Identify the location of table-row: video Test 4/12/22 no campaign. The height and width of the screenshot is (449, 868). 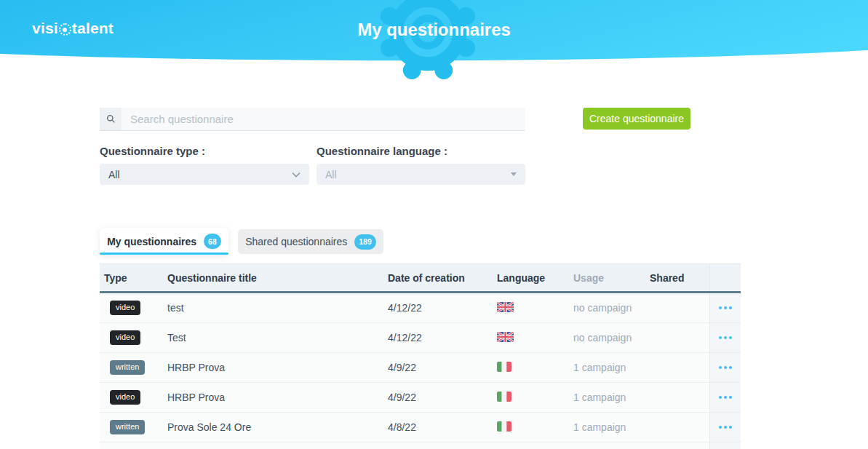
(421, 338).